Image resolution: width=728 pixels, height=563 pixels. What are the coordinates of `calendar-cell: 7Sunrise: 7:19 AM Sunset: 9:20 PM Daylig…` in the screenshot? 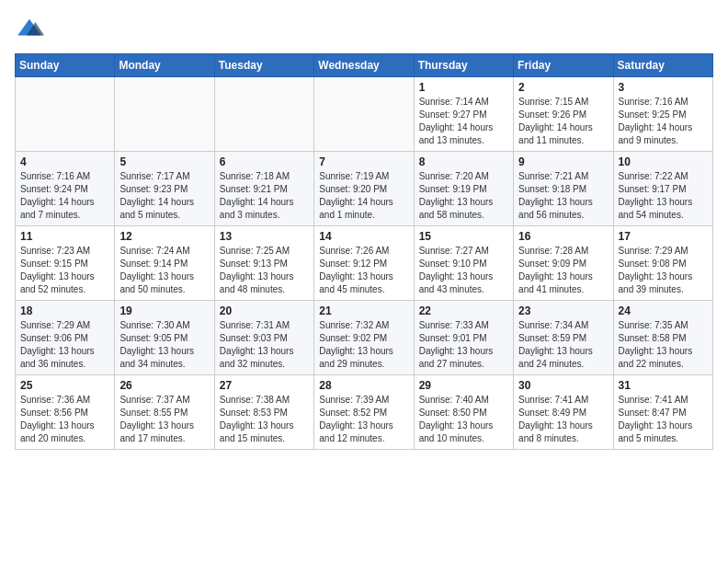 It's located at (364, 190).